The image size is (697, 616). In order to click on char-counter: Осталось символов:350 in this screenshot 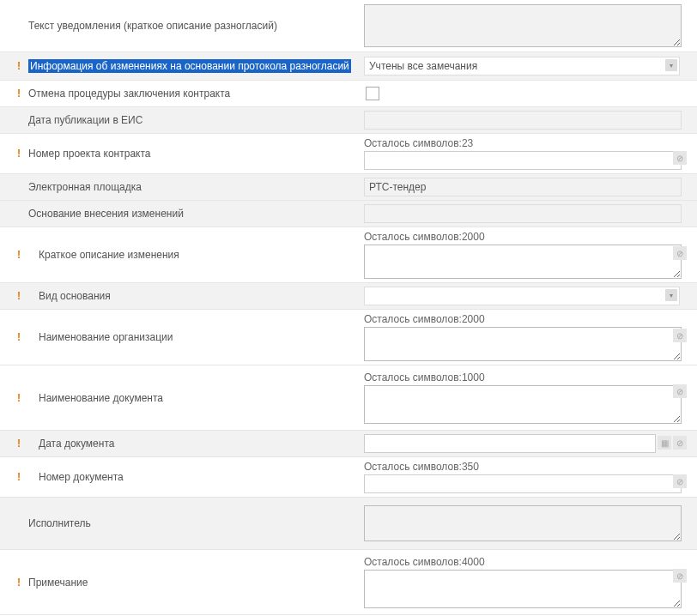, I will do `click(527, 467)`.